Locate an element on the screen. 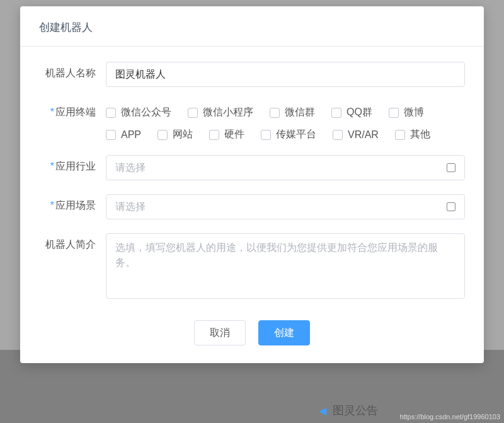 The image size is (504, 423). terminal-checkbox-0: 微信公众号 is located at coordinates (139, 112).